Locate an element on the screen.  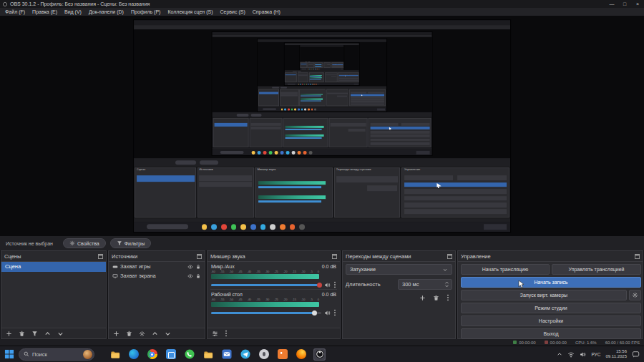
whatsapp-icon is located at coordinates (189, 355).